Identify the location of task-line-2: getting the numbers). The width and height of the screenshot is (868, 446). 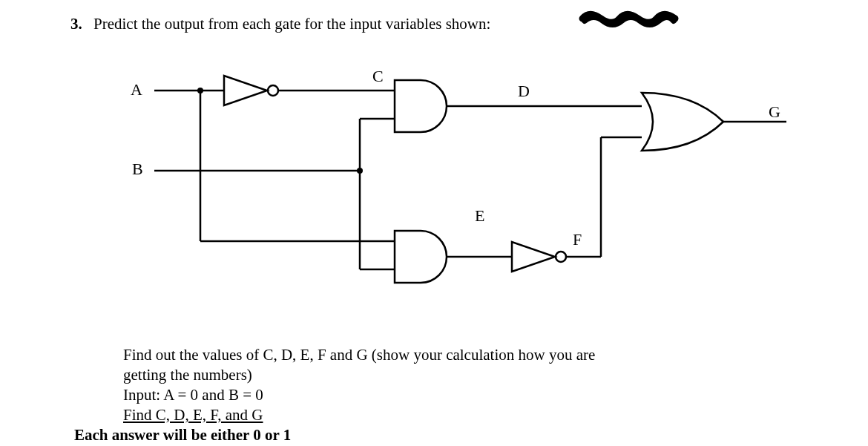
(359, 376).